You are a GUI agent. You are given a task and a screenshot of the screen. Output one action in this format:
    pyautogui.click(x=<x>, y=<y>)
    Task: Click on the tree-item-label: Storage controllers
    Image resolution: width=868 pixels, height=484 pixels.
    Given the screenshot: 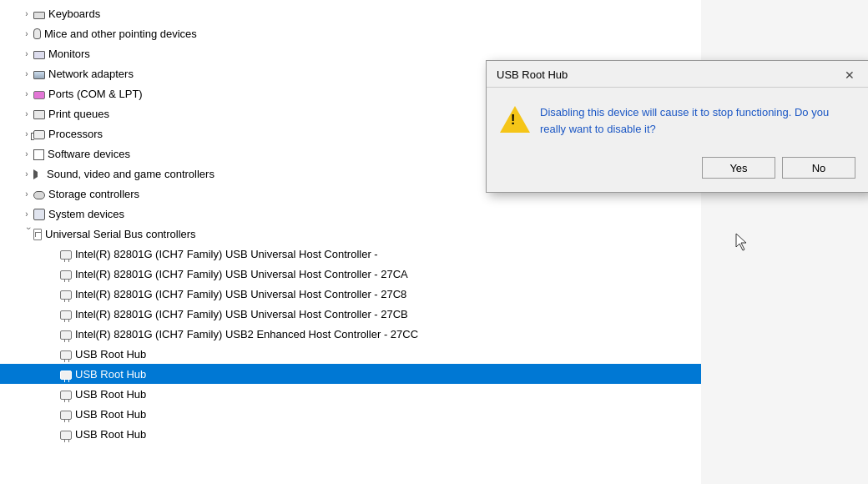 What is the action you would take?
    pyautogui.click(x=93, y=194)
    